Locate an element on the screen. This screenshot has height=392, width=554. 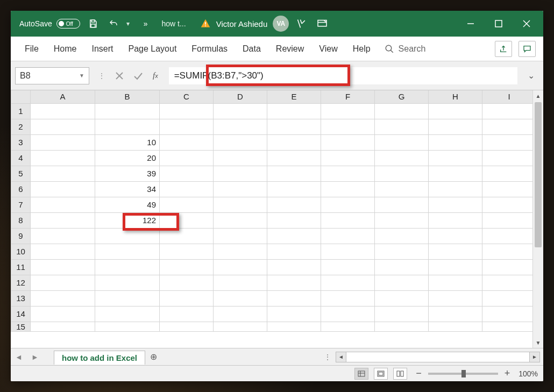
undo-dropdown-icon: ▾ is located at coordinates (128, 24).